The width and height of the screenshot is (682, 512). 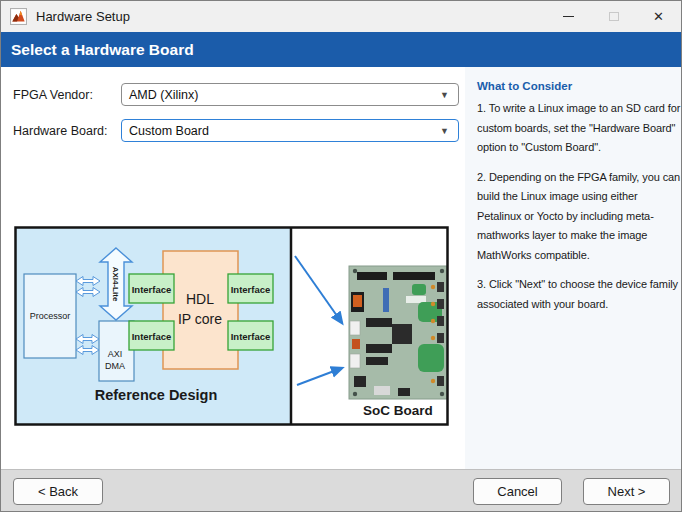 I want to click on hardware-board-row: Hardware Board: Custom Board ▼, so click(x=236, y=130).